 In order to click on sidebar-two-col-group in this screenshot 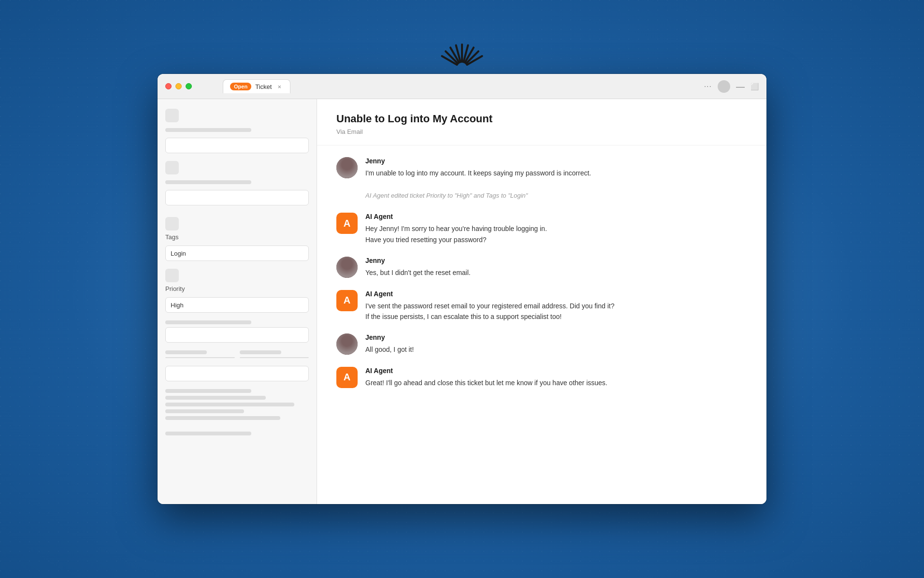, I will do `click(237, 354)`.